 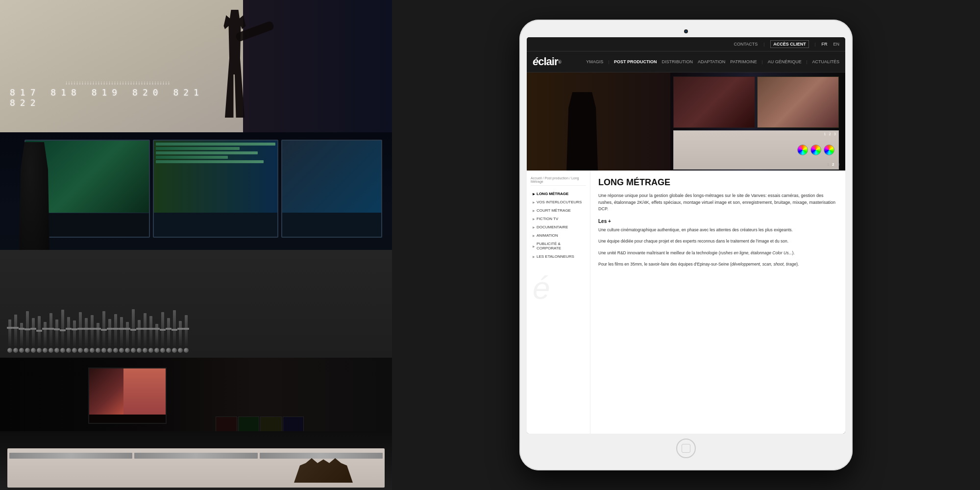 What do you see at coordinates (838, 165) in the screenshot?
I see `page-3: 3` at bounding box center [838, 165].